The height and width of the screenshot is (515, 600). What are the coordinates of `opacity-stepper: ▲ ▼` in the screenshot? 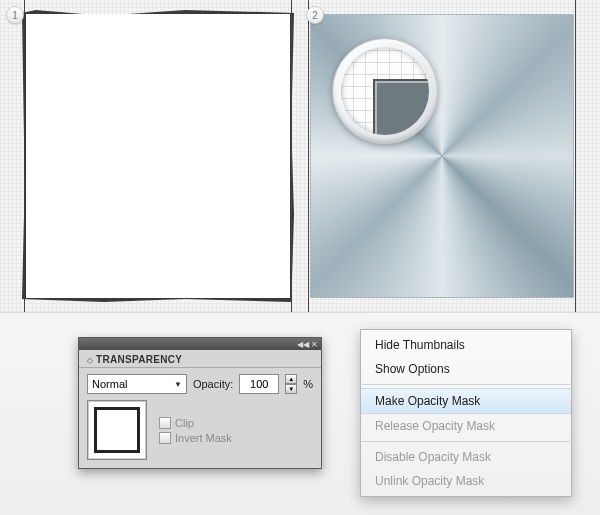 It's located at (291, 384).